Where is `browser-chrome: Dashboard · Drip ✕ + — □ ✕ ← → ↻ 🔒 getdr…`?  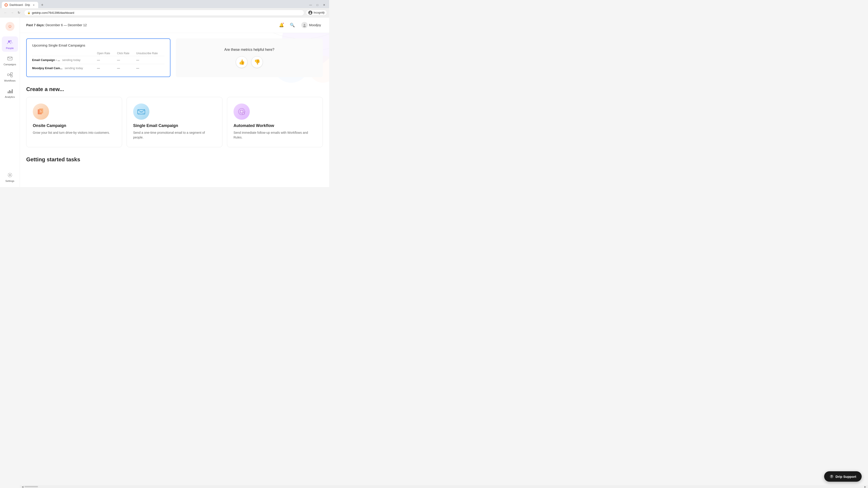
browser-chrome: Dashboard · Drip ✕ + — □ ✕ ← → ↻ 🔒 getdr… is located at coordinates (164, 9).